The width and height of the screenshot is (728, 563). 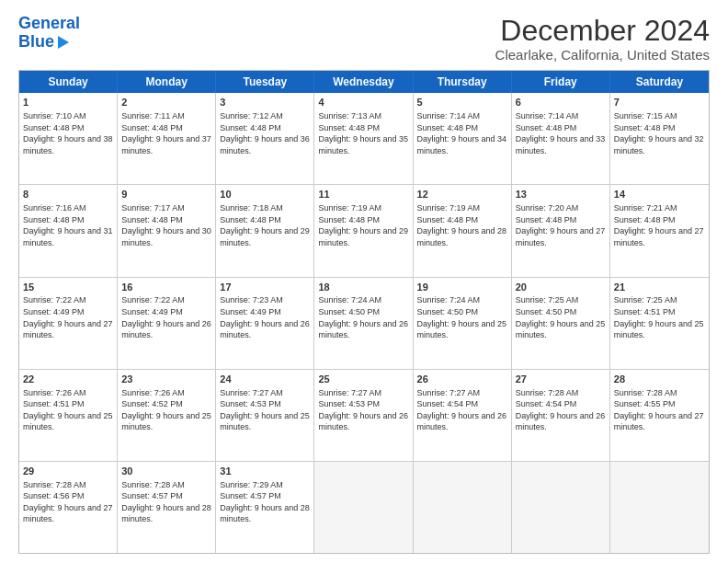 What do you see at coordinates (68, 103) in the screenshot?
I see `day-number: 1` at bounding box center [68, 103].